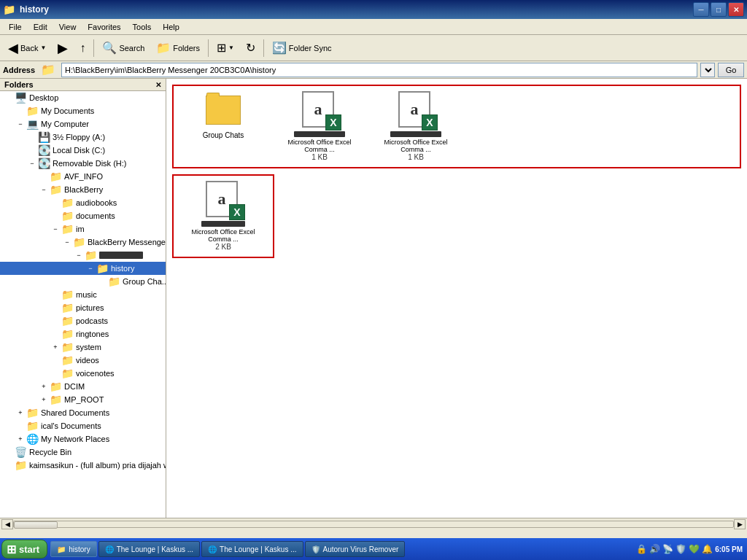 This screenshot has height=560, width=747. What do you see at coordinates (67, 321) in the screenshot?
I see `podcasts-icon: 📁` at bounding box center [67, 321].